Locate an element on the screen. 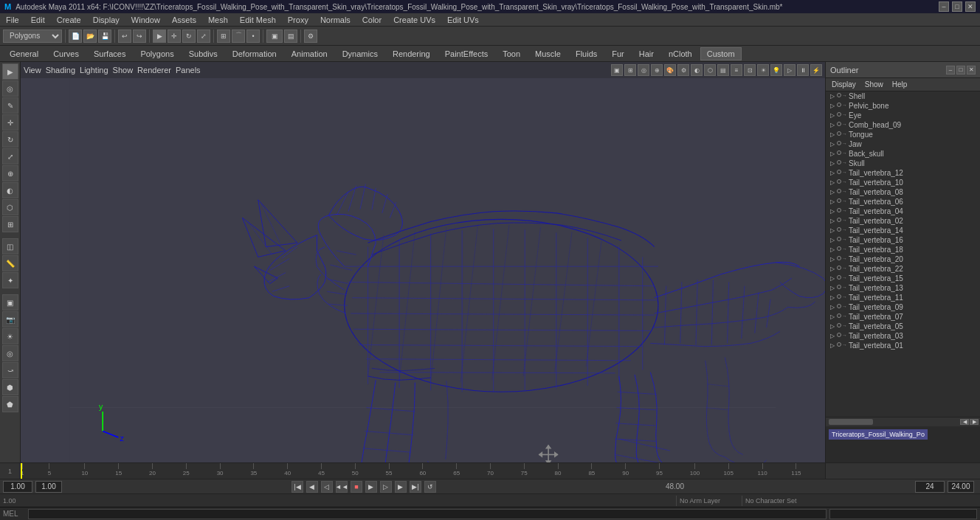 The height and width of the screenshot is (520, 980). timeline-ruler: 1510152025303540455055606570758085909510… is located at coordinates (423, 471).